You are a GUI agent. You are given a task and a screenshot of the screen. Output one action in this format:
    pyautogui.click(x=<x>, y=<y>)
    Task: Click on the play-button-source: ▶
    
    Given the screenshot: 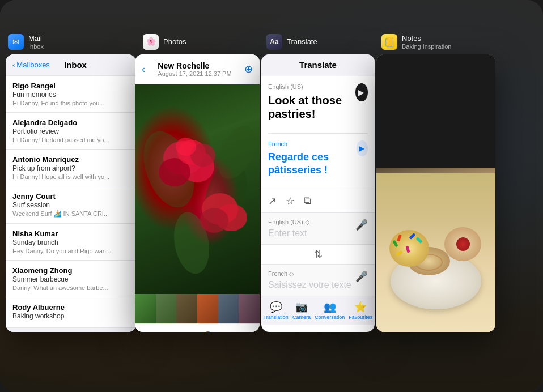 What is the action you would take?
    pyautogui.click(x=362, y=92)
    